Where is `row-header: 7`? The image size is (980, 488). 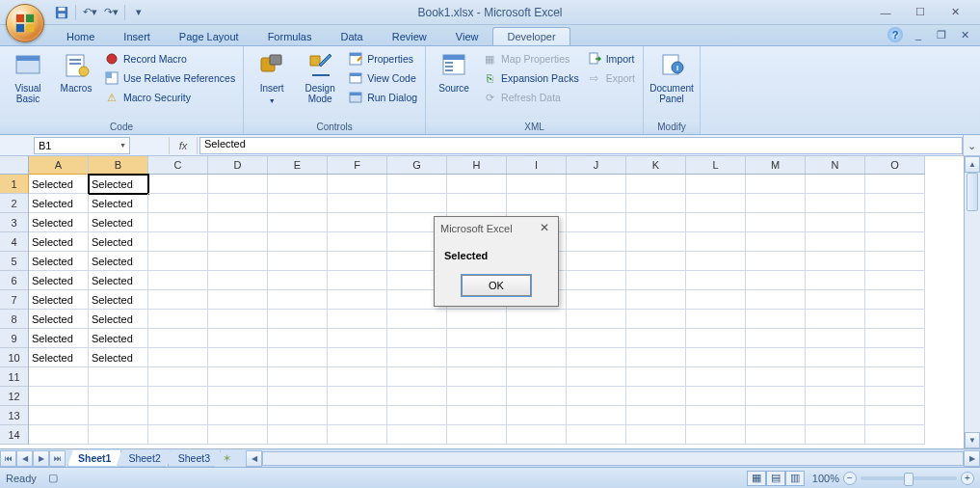 row-header: 7 is located at coordinates (13, 300).